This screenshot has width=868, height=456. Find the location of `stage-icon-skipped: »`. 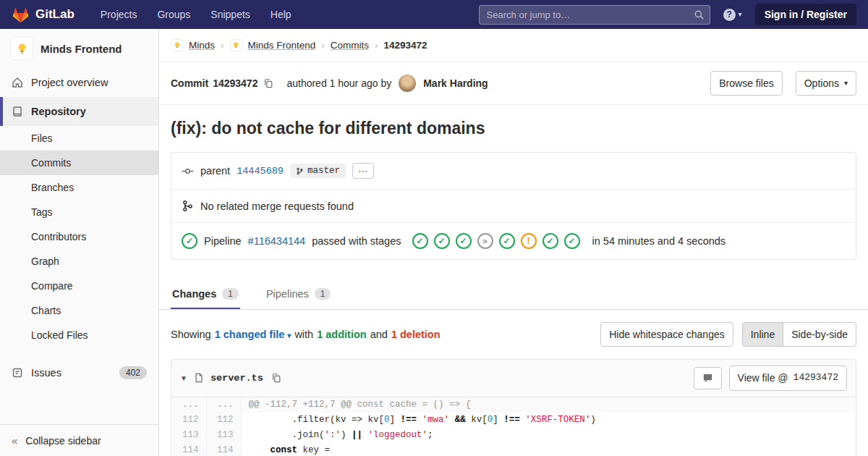

stage-icon-skipped: » is located at coordinates (485, 241).